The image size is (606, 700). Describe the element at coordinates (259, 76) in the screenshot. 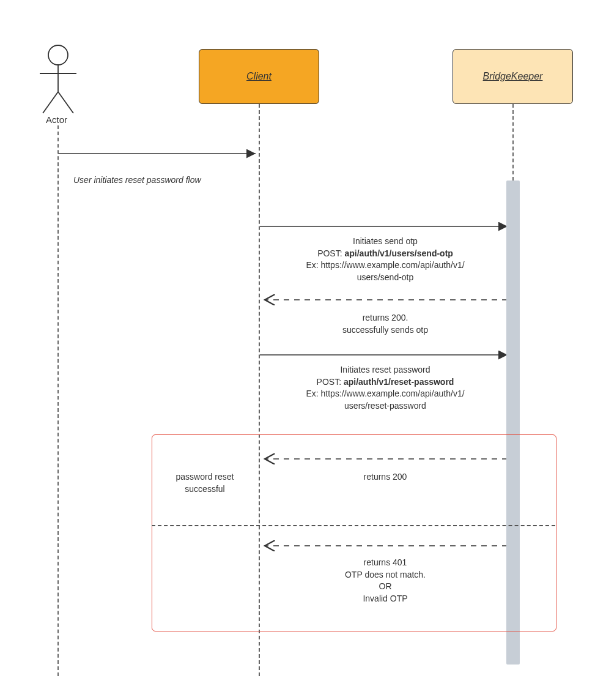

I see `participant-client-label: Client` at that location.